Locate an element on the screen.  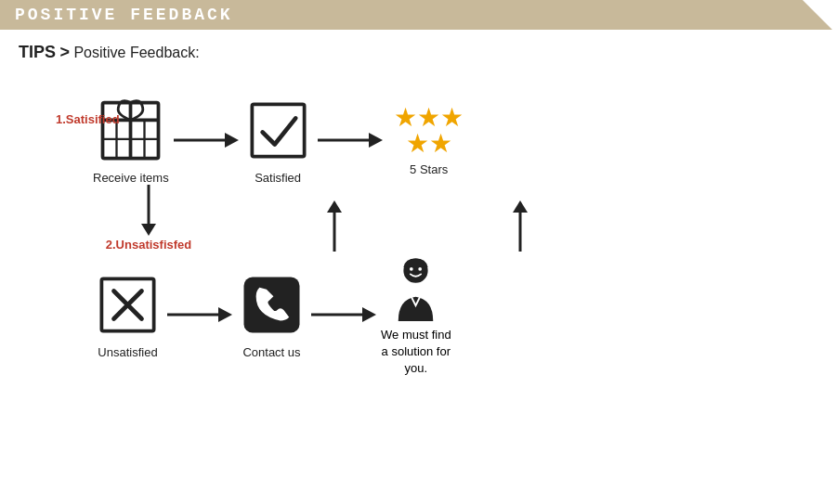
tips-bold: TIPS is located at coordinates (37, 52).